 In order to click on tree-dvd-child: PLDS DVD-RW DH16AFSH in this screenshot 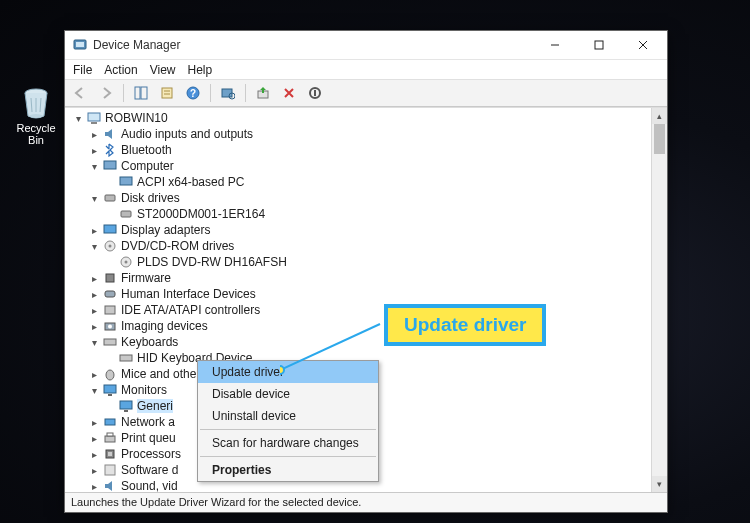, I will do `click(386, 262)`.